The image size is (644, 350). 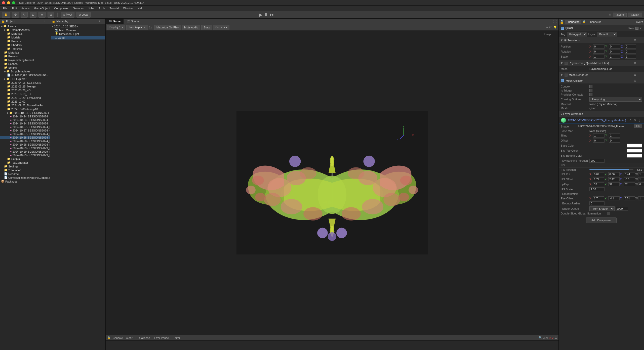 I want to click on hierarchy-menu-btn: ☰, so click(x=103, y=21).